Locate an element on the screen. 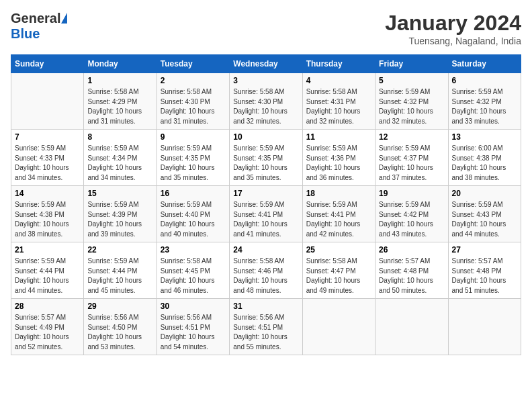 This screenshot has height=411, width=532. day-number: 2 is located at coordinates (193, 81).